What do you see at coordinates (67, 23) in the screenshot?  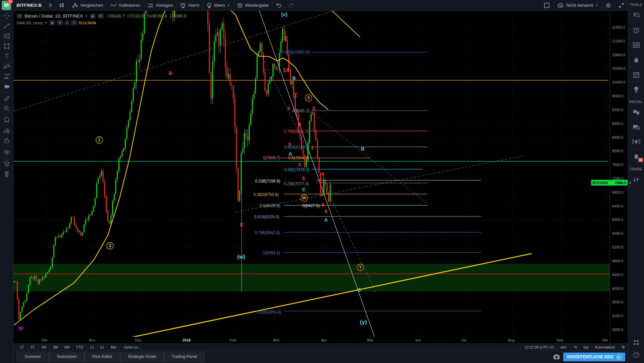 I see `source-code-icon: ≡` at bounding box center [67, 23].